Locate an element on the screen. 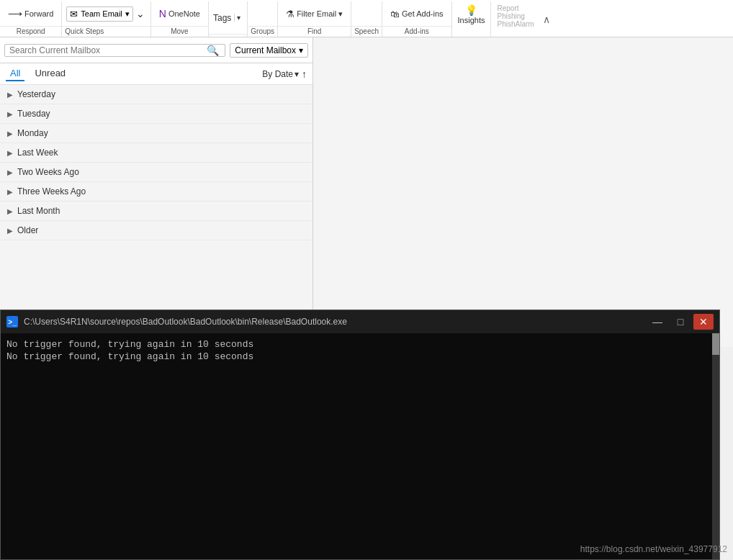  quicksteps-overflow: ⌄ is located at coordinates (140, 14).